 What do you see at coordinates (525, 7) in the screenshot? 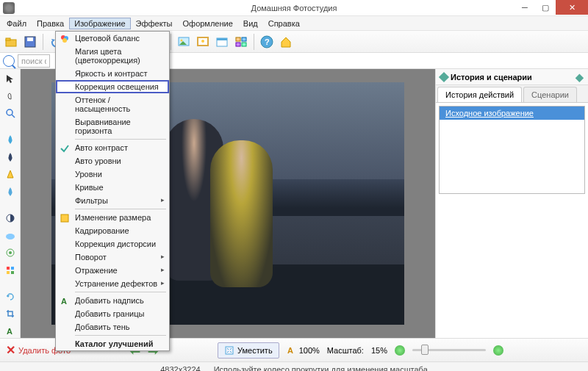
I see `minimize-button: ─` at bounding box center [525, 7].